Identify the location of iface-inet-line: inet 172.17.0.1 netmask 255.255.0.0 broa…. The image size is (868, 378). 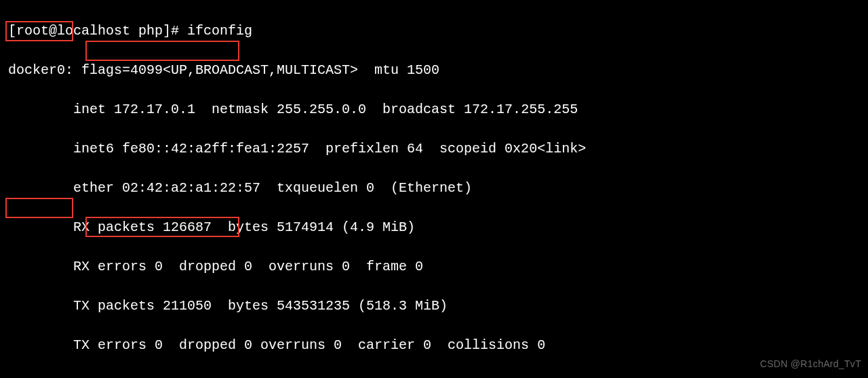
(438, 110).